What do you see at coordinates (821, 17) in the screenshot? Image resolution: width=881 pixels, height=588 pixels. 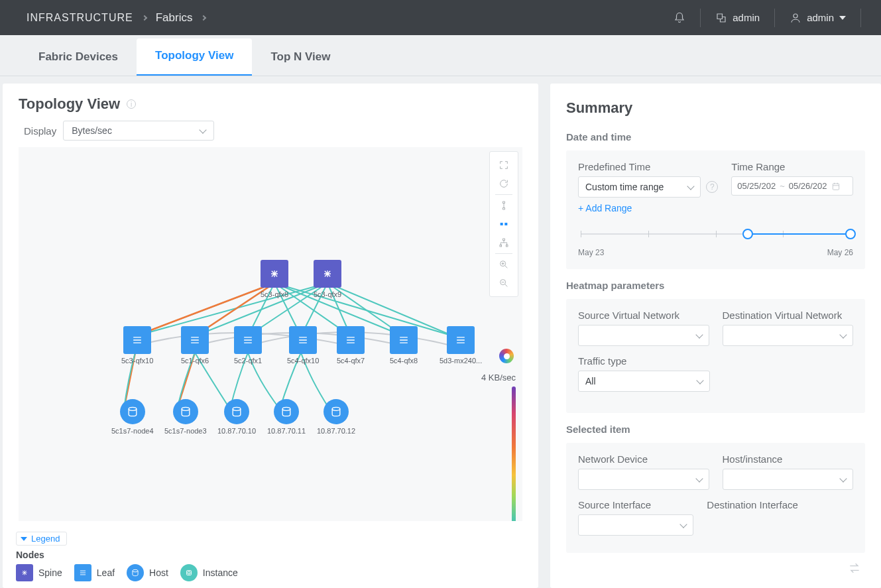 I see `user-name: admin` at bounding box center [821, 17].